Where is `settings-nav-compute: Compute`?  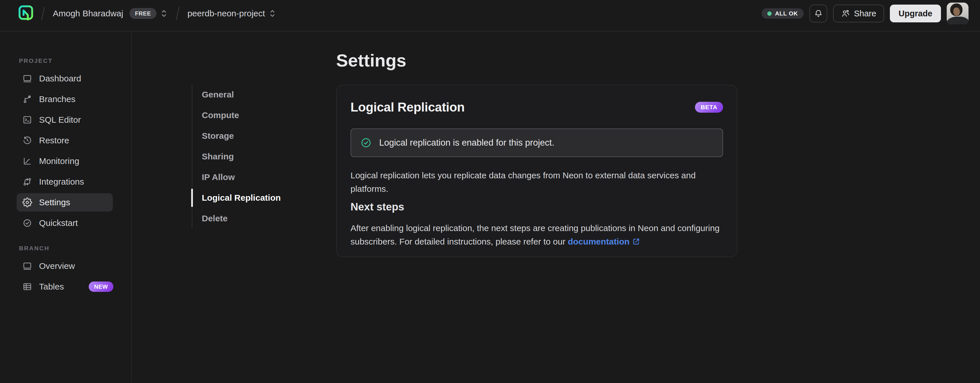
settings-nav-compute: Compute is located at coordinates (254, 115).